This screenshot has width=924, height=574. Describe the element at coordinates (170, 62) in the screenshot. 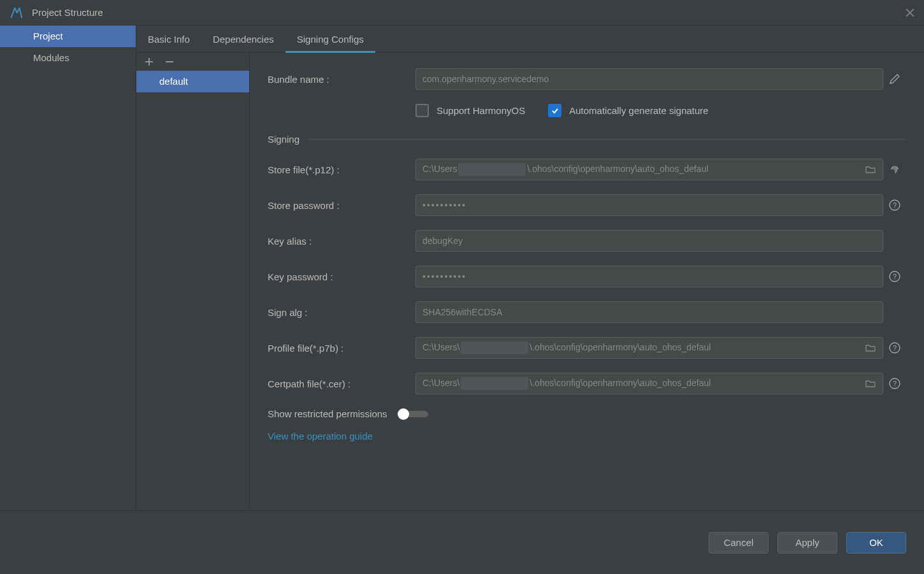

I see `remove-icon` at that location.